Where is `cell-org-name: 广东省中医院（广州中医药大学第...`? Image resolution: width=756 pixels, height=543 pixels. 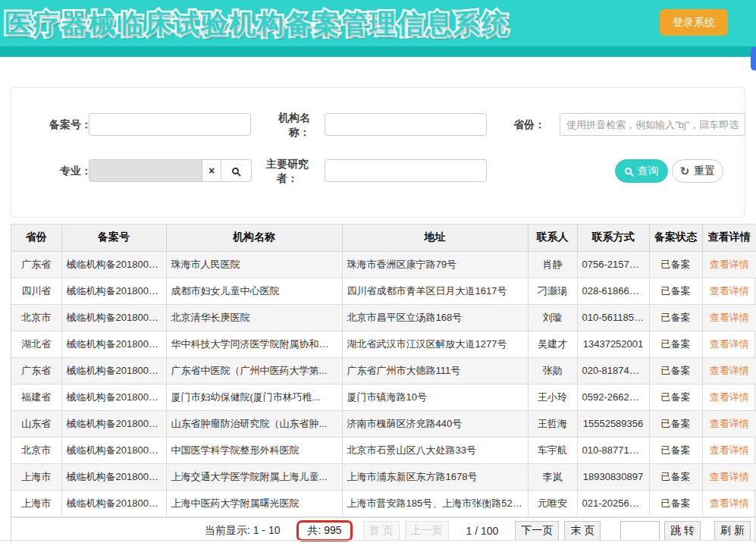 cell-org-name: 广东省中医院（广州中医药大学第... is located at coordinates (254, 370).